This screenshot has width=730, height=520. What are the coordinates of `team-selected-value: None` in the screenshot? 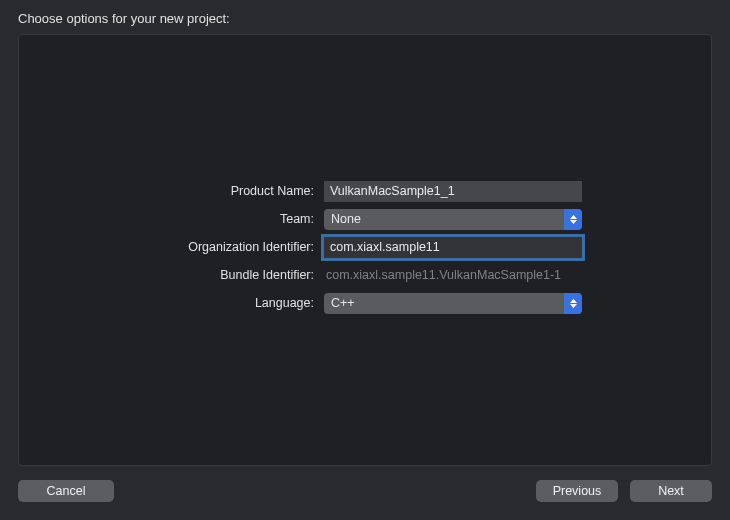 It's located at (444, 219).